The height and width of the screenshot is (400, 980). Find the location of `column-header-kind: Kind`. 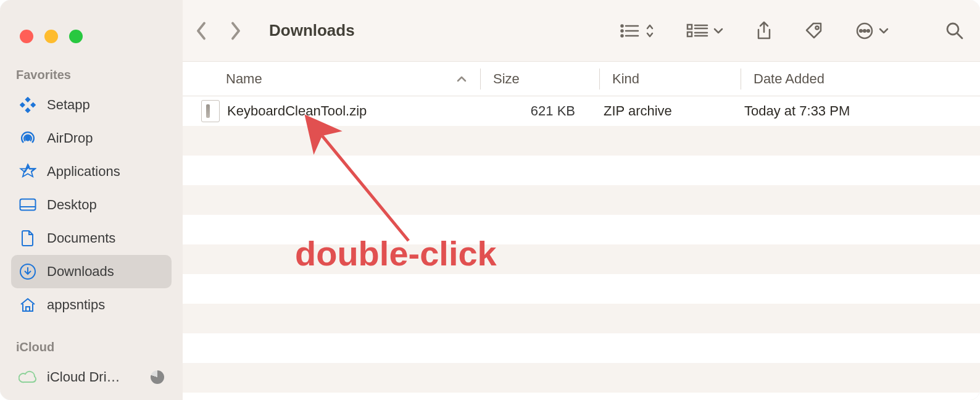

column-header-kind: Kind is located at coordinates (670, 79).